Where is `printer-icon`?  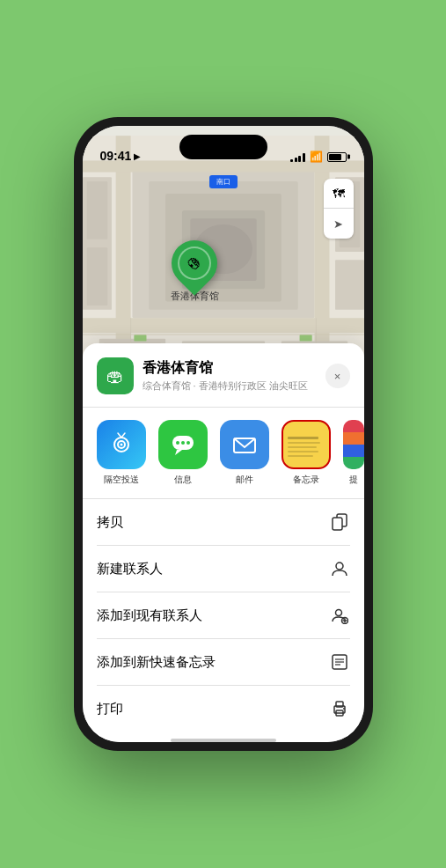
printer-icon is located at coordinates (340, 709).